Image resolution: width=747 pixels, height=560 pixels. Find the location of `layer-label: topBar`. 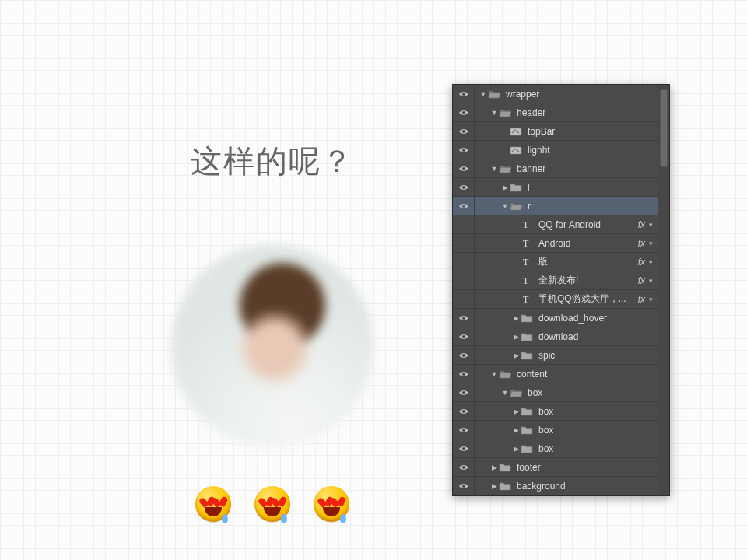

layer-label: topBar is located at coordinates (590, 131).